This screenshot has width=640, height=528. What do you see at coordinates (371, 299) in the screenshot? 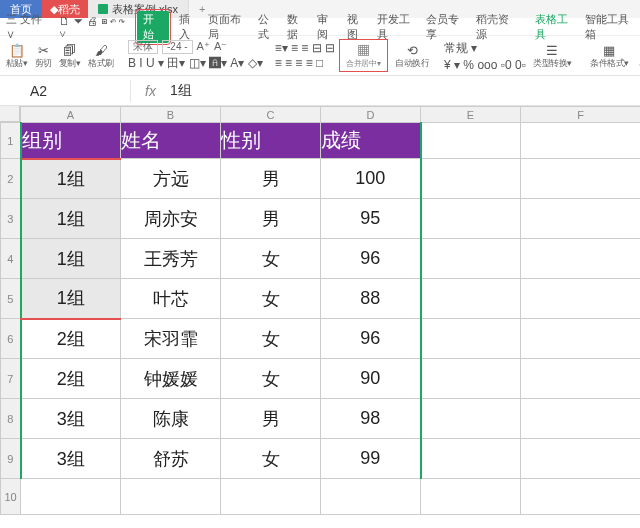
I see `cell: 88` at bounding box center [371, 299].